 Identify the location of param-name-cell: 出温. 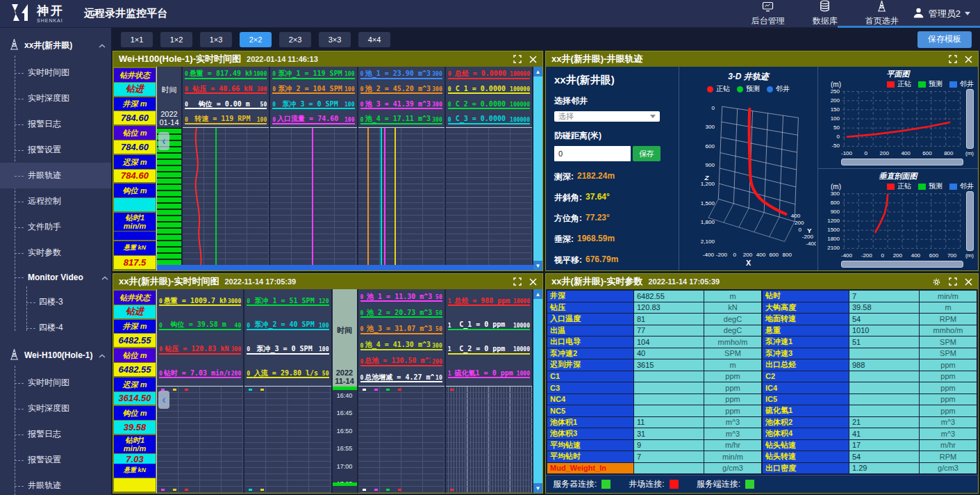
(590, 331).